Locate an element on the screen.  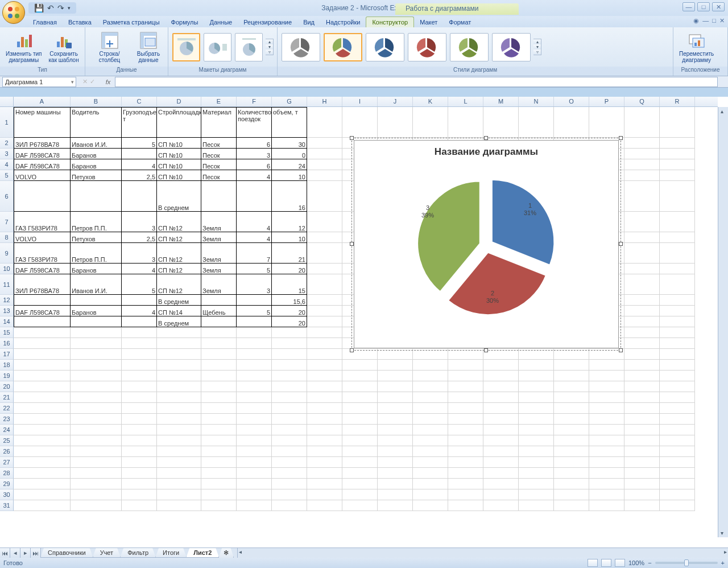
cell-A15 is located at coordinates (42, 332).